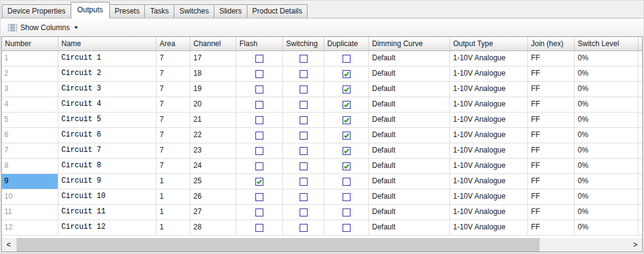 This screenshot has width=644, height=254. What do you see at coordinates (214, 135) in the screenshot?
I see `cell-channel: 22` at bounding box center [214, 135].